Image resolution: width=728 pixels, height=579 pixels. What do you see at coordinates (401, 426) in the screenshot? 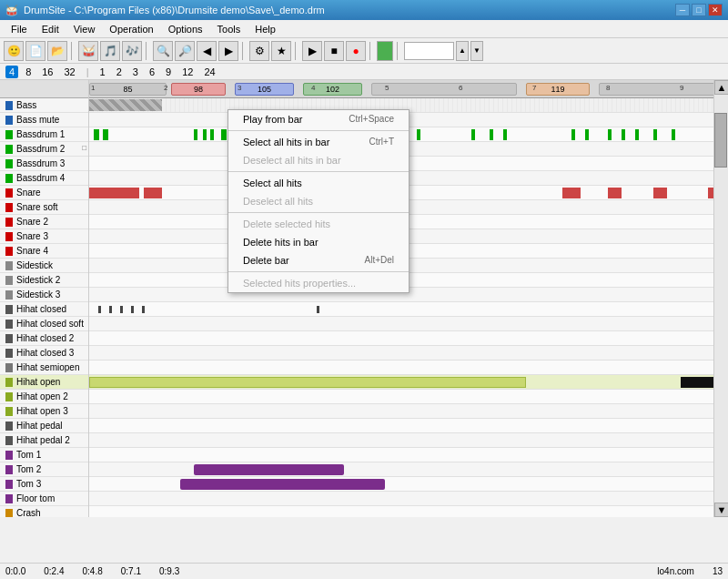
I see `row-hp` at bounding box center [401, 426].